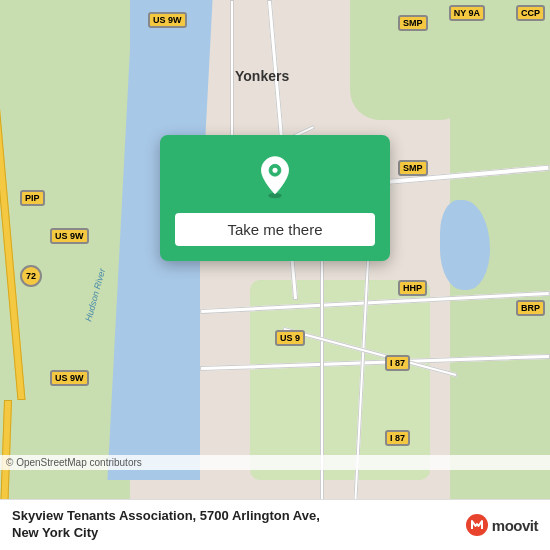  Describe the element at coordinates (530, 13) in the screenshot. I see `badge-ccp: CCP` at that location.